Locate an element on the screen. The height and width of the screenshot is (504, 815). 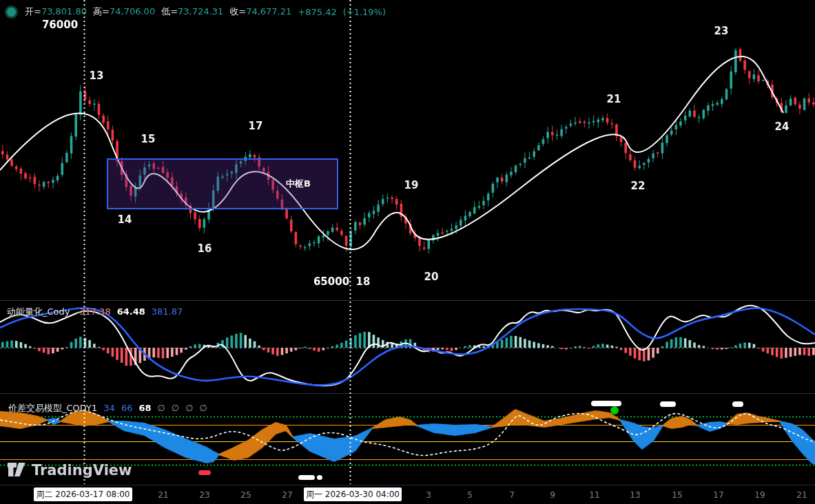
pane3-value-2: 68 is located at coordinates (145, 408).